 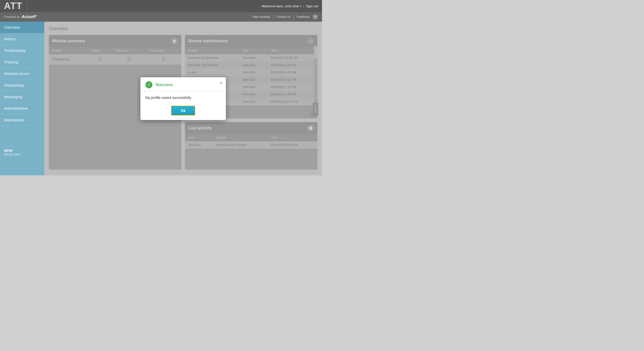 What do you see at coordinates (281, 6) in the screenshot?
I see `welcome-text: Welcome back, John Doe ▾` at bounding box center [281, 6].